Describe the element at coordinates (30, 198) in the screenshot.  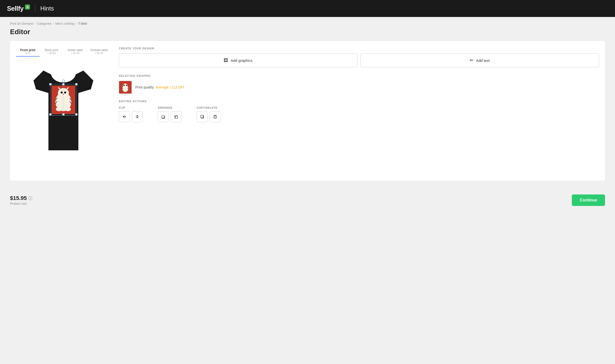
I see `price-info-icon: i` at that location.